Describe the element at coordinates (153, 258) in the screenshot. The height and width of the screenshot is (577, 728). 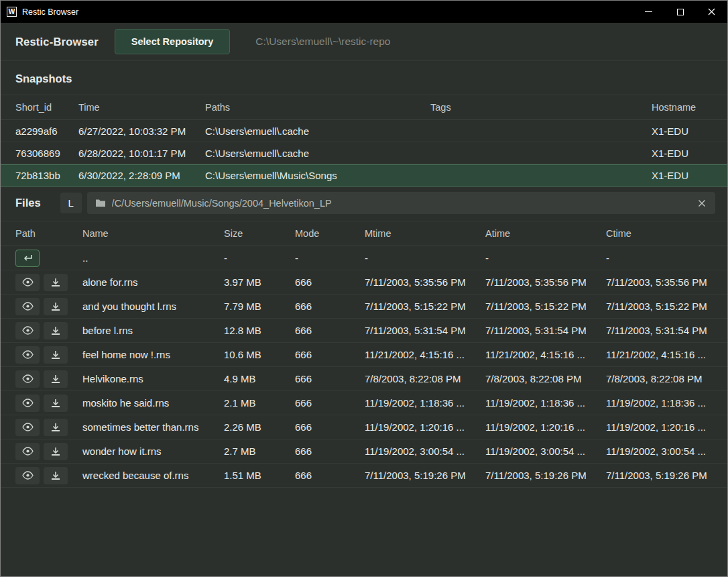
I see `file-name: ..` at that location.